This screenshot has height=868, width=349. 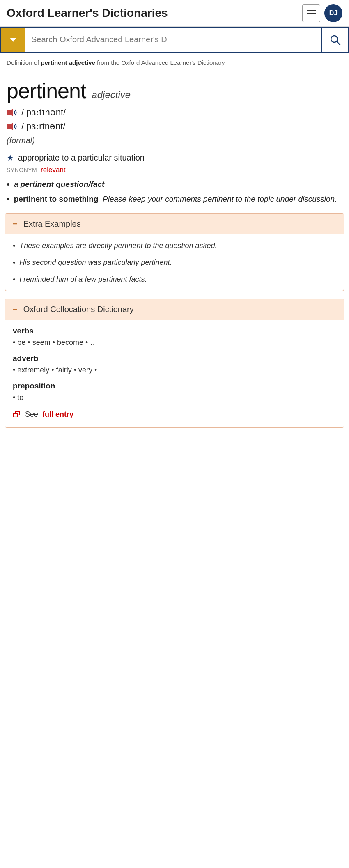 What do you see at coordinates (174, 113) in the screenshot?
I see `pronunciation-1: /ˈpɜːtɪnənt/` at bounding box center [174, 113].